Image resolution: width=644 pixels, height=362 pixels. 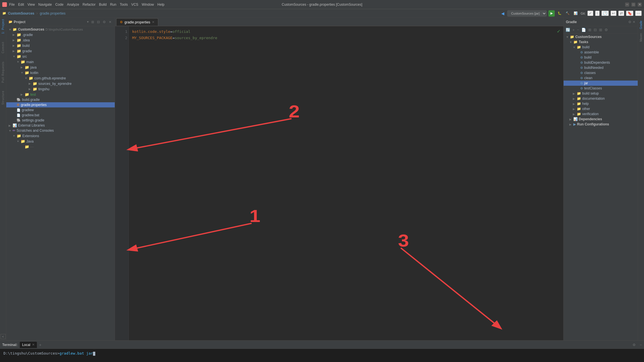 I want to click on project-expand-icon: ⊞, so click(x=93, y=22).